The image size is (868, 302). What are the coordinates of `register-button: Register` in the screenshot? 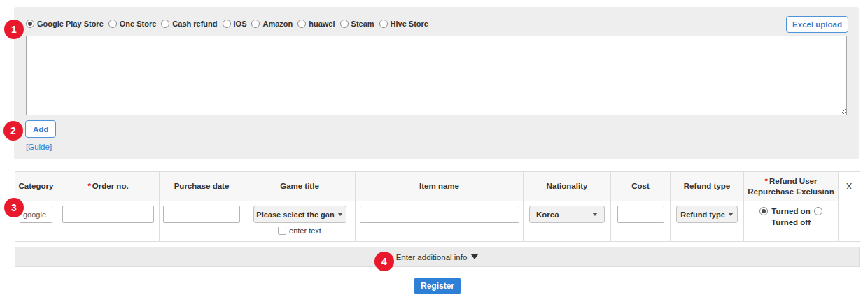 It's located at (438, 286).